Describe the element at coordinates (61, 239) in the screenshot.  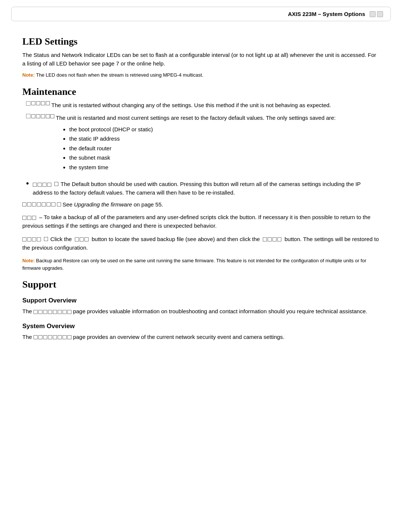
I see `restore-click: Click the` at that location.